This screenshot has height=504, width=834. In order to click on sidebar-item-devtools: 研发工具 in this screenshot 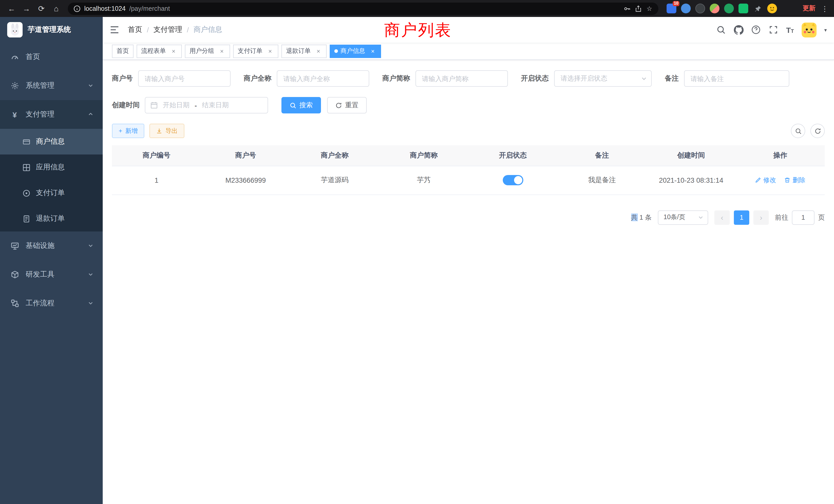, I will do `click(51, 275)`.